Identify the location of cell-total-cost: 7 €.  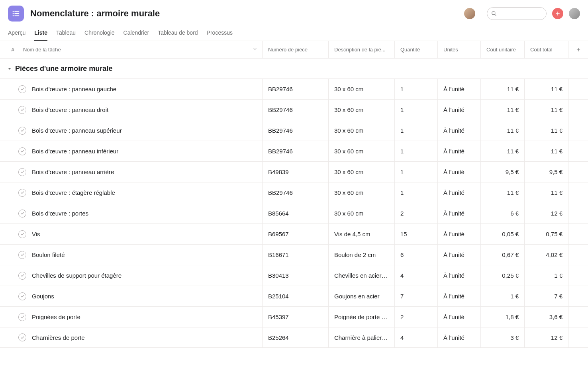
(546, 296).